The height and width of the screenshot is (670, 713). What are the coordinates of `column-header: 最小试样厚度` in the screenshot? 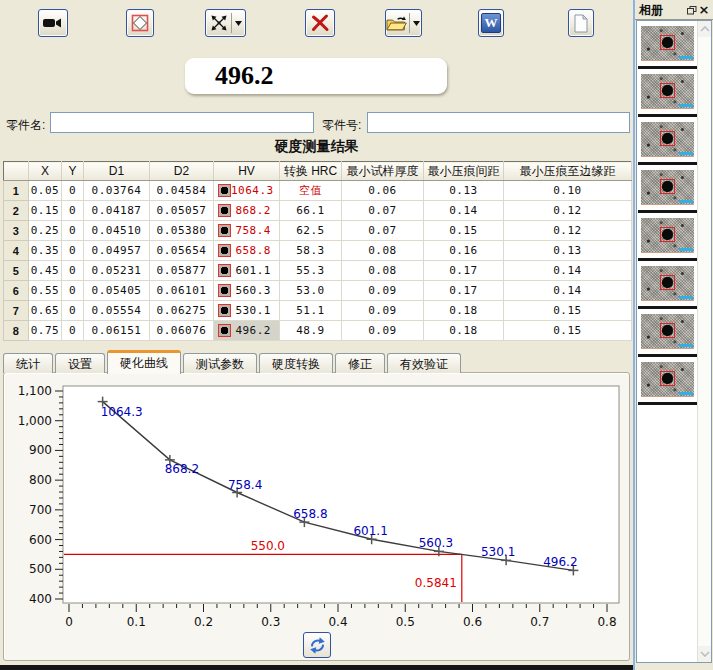 It's located at (383, 172).